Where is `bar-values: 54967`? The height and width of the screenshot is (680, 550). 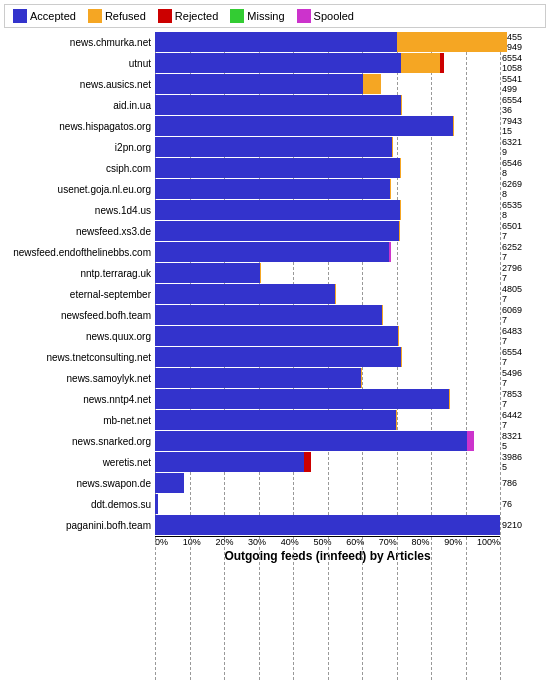
bar-values: 54967 is located at coordinates (526, 378).